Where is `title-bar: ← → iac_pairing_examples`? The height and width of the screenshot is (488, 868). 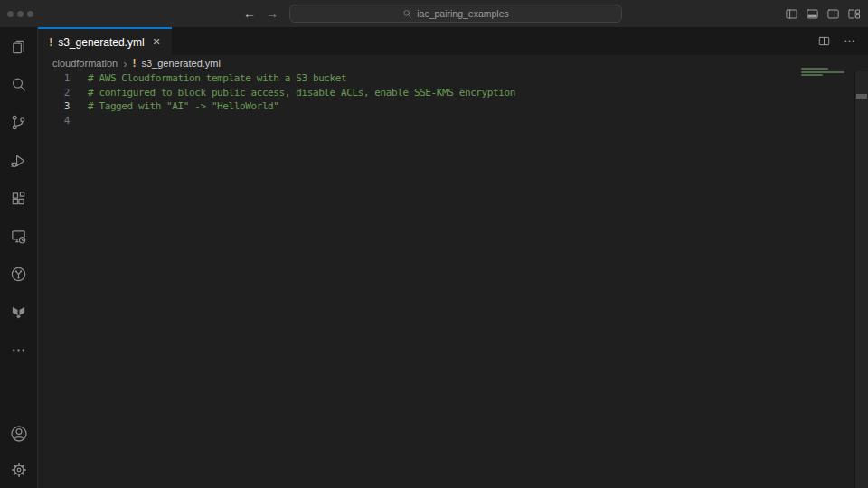
title-bar: ← → iac_pairing_examples is located at coordinates (434, 14).